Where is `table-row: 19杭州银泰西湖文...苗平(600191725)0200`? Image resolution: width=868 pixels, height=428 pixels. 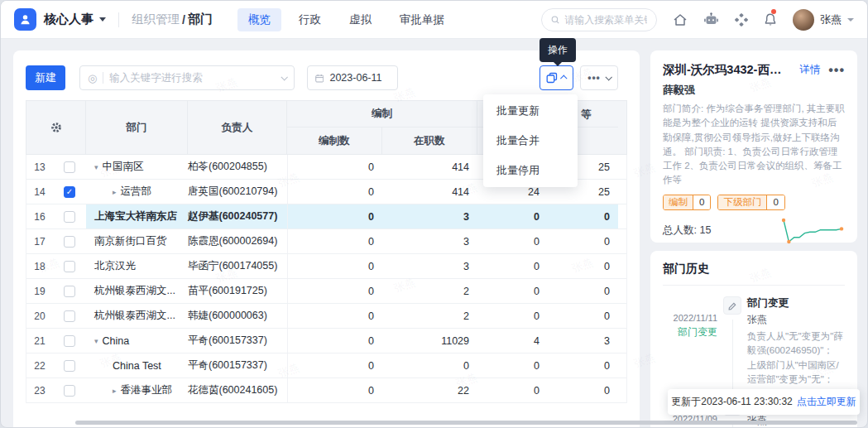
table-row: 19杭州银泰西湖文...苗平(600191725)0200 is located at coordinates (326, 291).